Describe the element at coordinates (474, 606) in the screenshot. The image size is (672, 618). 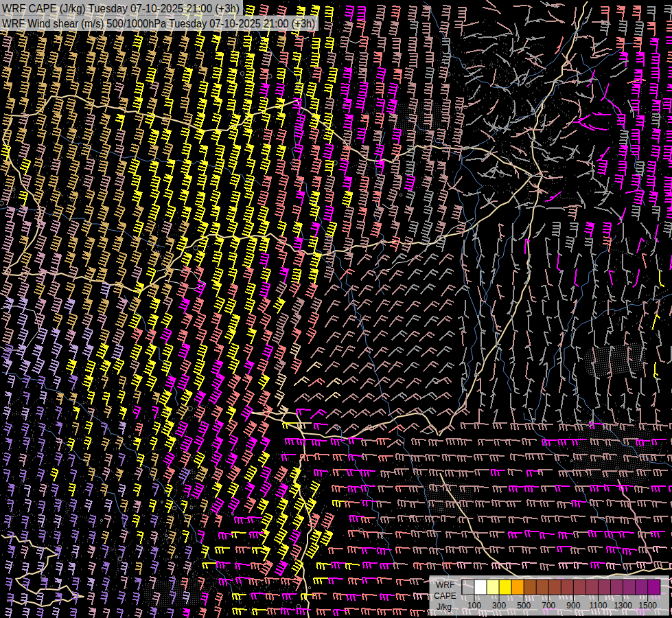
I see `svg-text: 100` at that location.